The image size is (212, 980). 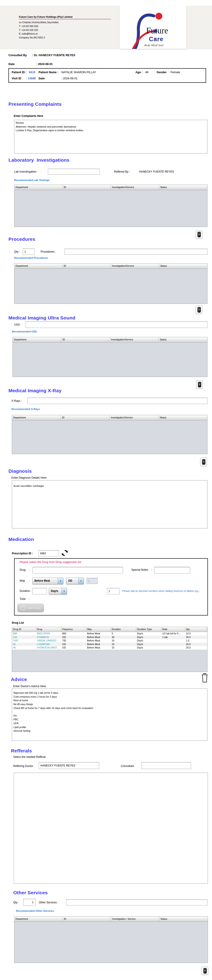 What do you see at coordinates (111, 205) in the screenshot?
I see `lab-testings-table: Department ID Investigation/Service Stat…` at bounding box center [111, 205].